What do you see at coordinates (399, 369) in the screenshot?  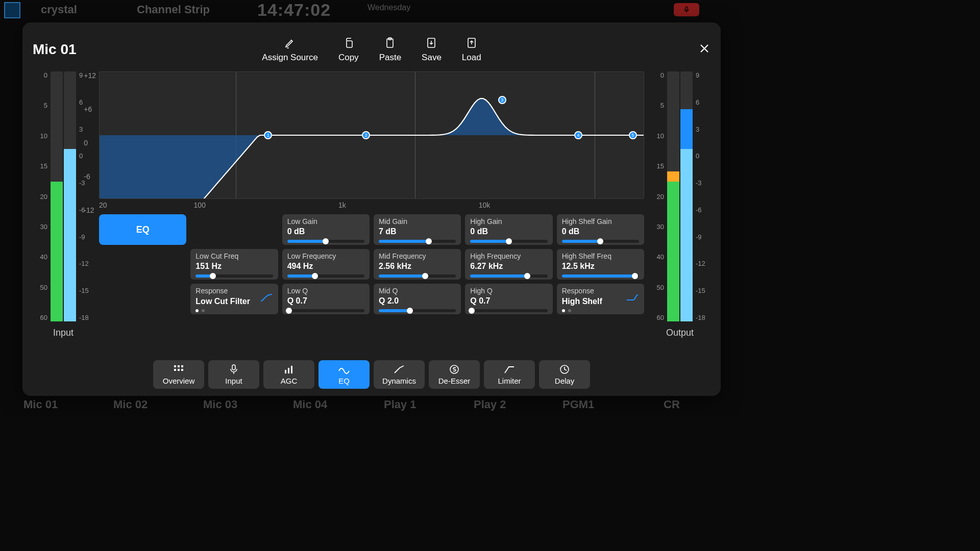 I see `dynamics-icon` at bounding box center [399, 369].